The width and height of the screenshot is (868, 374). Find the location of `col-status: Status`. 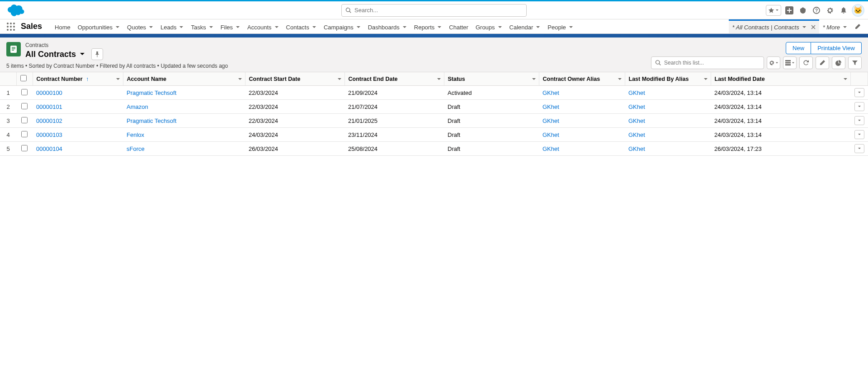

col-status: Status is located at coordinates (491, 79).